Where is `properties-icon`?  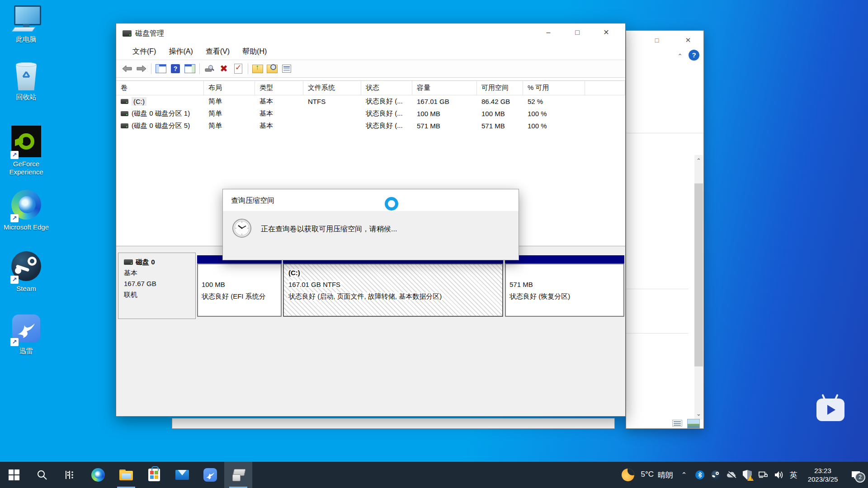 properties-icon is located at coordinates (287, 69).